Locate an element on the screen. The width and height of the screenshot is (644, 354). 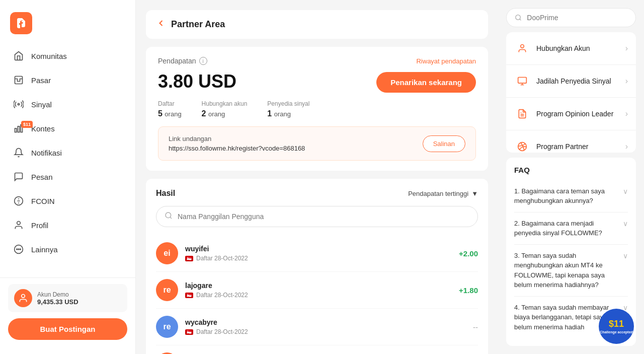
invite-url: https://sso.followme.hk/register?vcode=8… is located at coordinates (236, 148).